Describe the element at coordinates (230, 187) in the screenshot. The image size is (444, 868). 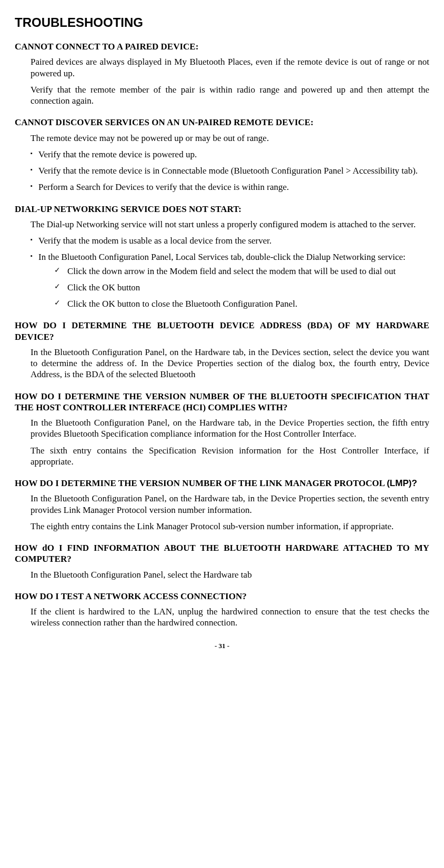
I see `list-item: Perform a Search for Devices to verify t…` at that location.